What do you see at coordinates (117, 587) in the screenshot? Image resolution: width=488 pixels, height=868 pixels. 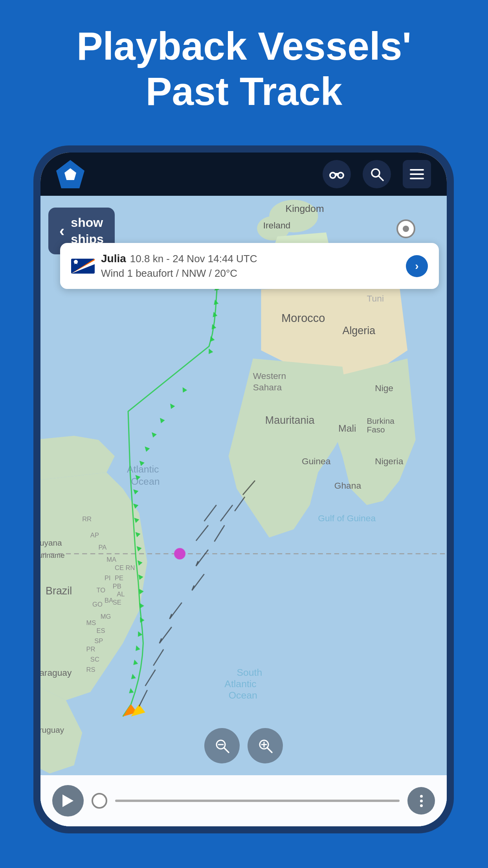 I see `svg-text: PB` at bounding box center [117, 587].